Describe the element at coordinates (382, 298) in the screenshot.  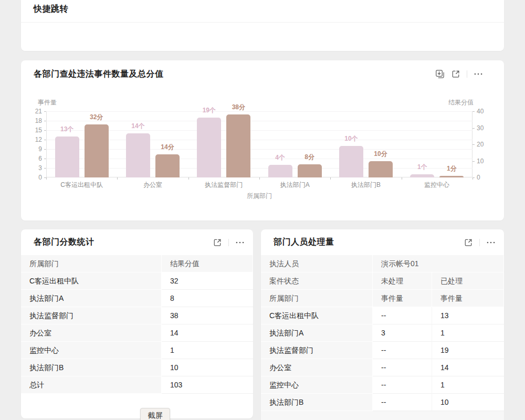
I see `table-header-row: 所属部门事件量事件量` at that location.